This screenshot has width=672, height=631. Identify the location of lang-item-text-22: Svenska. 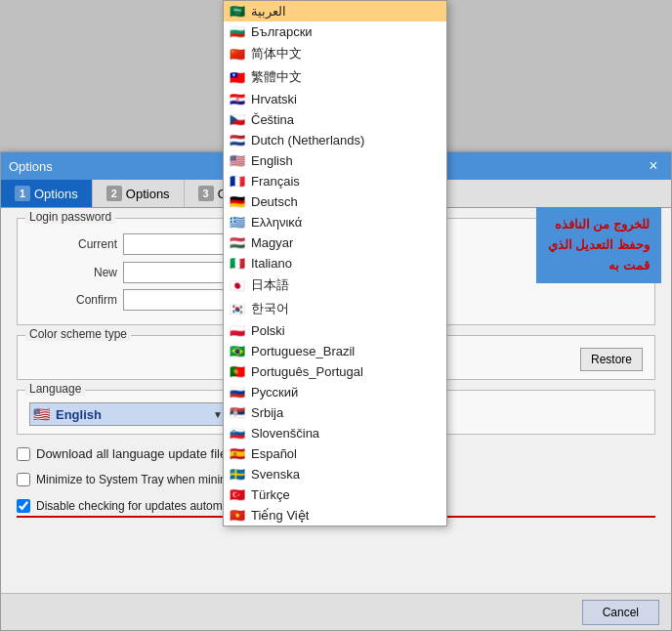
(275, 475).